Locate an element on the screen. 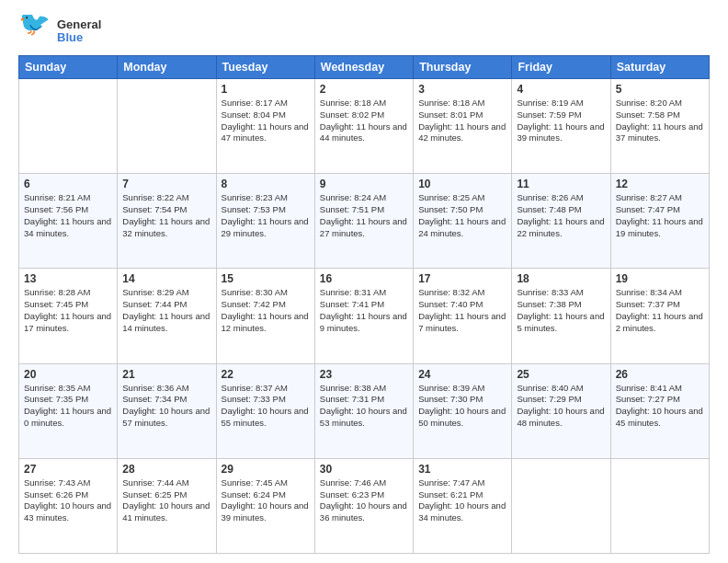 The width and height of the screenshot is (728, 563). calendar-cell: 28Sunrise: 7:44 AM Sunset: 6:25 PM Dayli… is located at coordinates (167, 506).